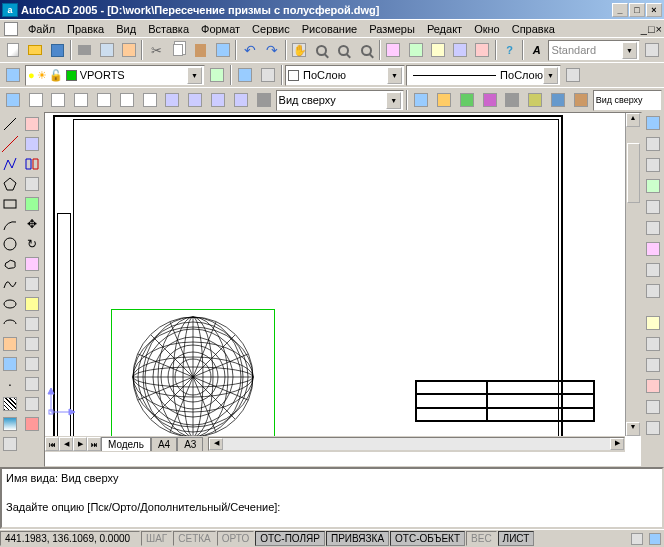 Image resolution: width=664 pixels, height=547 pixels. Describe the element at coordinates (467, 100) in the screenshot. I see `shade-3d-button` at that location.